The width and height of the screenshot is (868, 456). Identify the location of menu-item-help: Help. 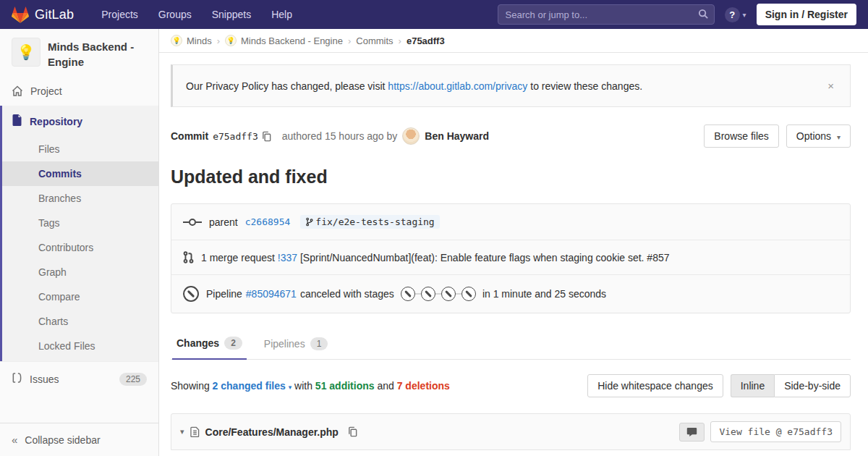
(282, 14).